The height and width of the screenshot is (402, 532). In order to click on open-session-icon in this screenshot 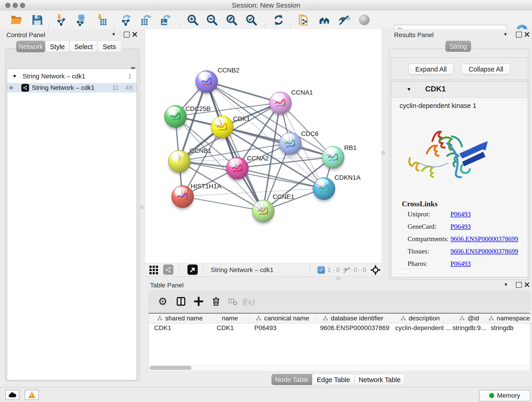, I will do `click(16, 20)`.